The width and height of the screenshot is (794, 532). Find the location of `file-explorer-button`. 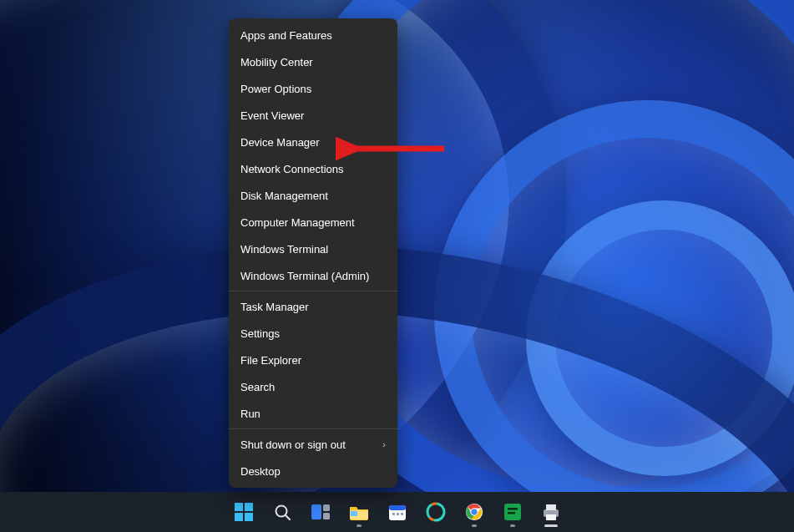

file-explorer-button is located at coordinates (359, 512).